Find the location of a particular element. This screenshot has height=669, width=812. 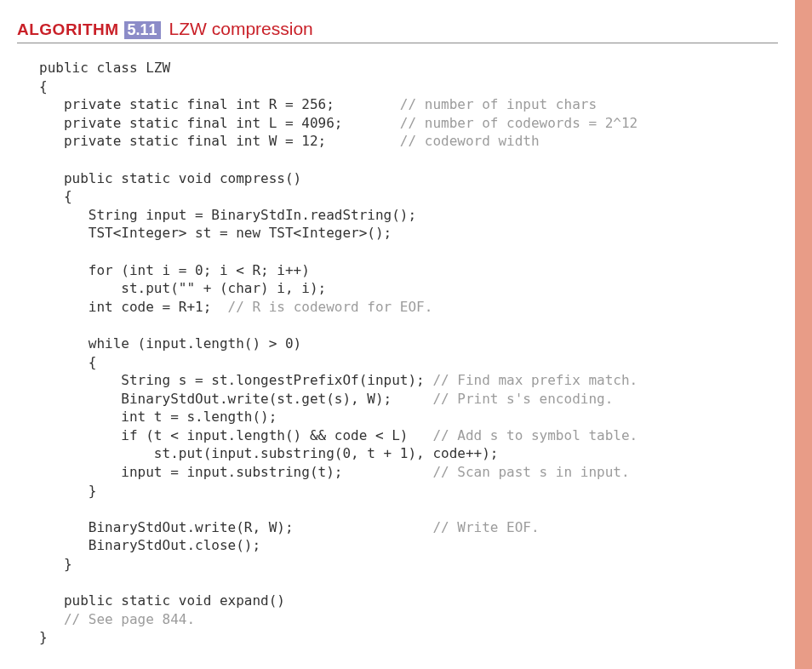

code-comment: // number of input chars is located at coordinates (499, 104).